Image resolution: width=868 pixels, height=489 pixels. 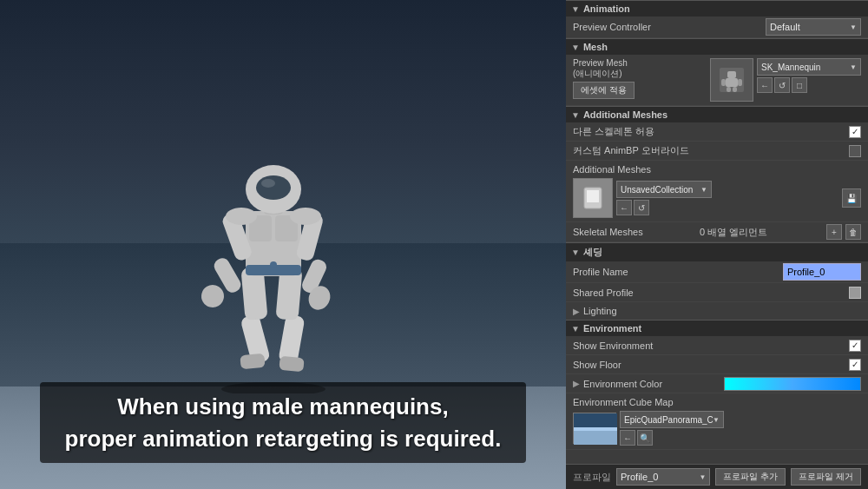 I want to click on skeletal-meshes-label: Skeletal Meshes, so click(x=635, y=232).